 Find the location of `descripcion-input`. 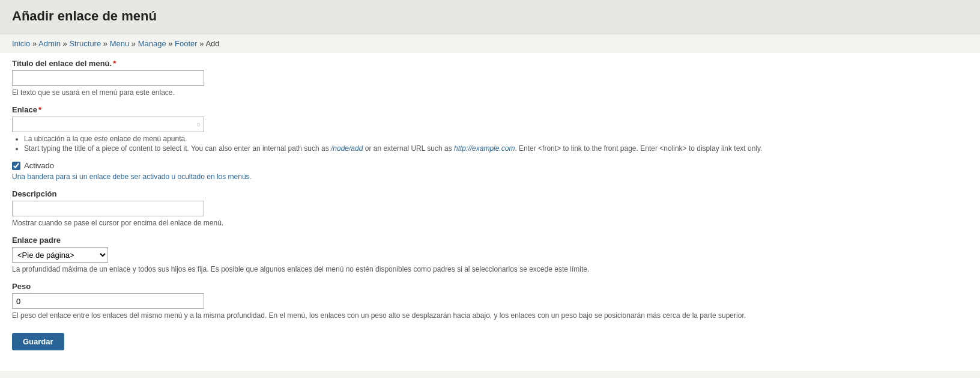

descripcion-input is located at coordinates (108, 209).